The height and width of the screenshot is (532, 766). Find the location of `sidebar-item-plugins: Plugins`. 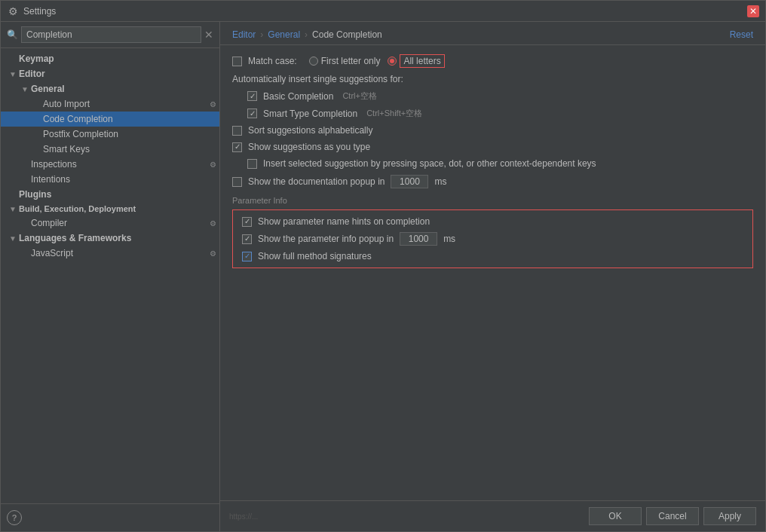

sidebar-item-plugins: Plugins is located at coordinates (110, 194).